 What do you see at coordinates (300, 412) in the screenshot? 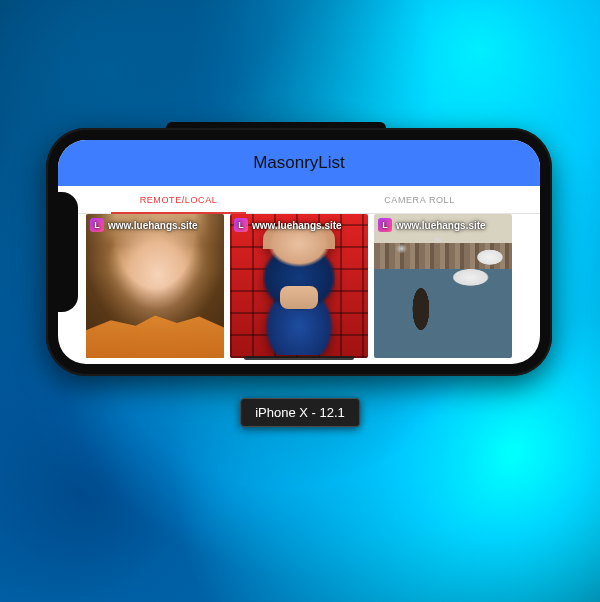
I see `device-caption-text: iPhone X - 12.1` at bounding box center [300, 412].